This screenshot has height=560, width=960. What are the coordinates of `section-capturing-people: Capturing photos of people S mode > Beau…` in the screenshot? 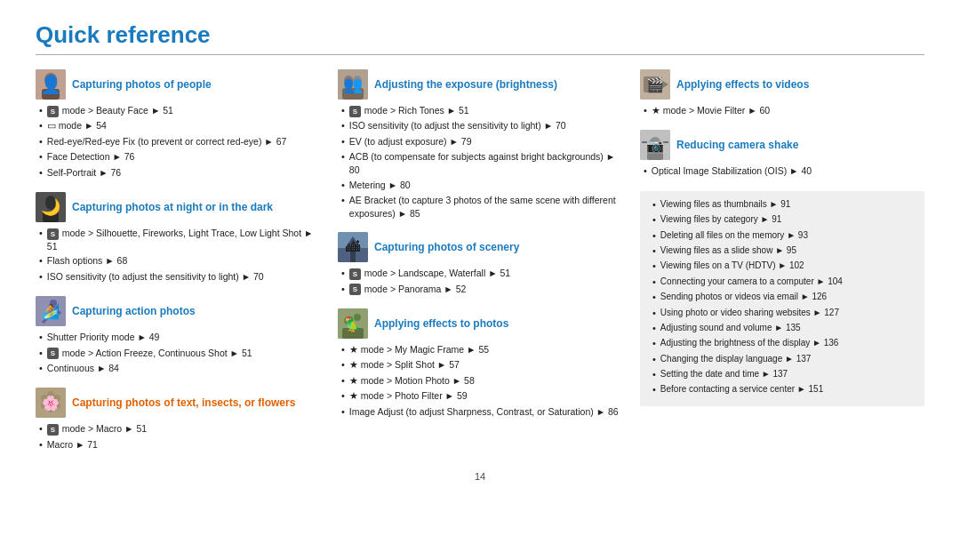 It's located at (178, 124).